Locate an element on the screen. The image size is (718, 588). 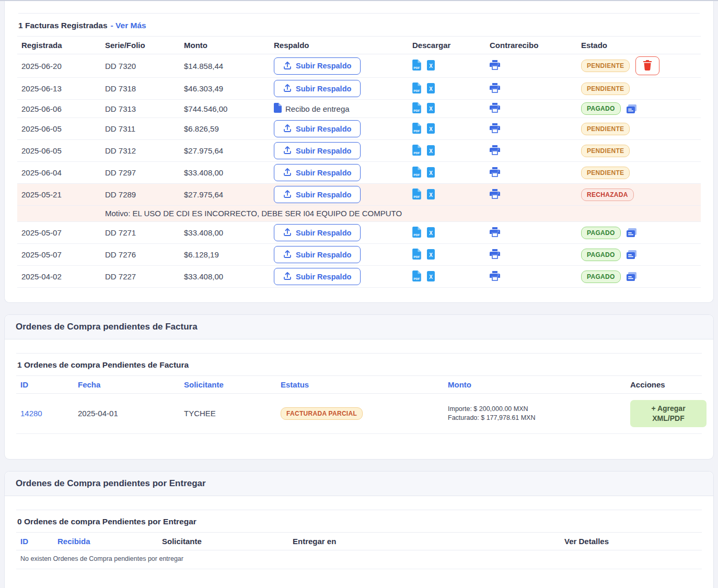
oc-entregar-col-0: ID is located at coordinates (34, 541).